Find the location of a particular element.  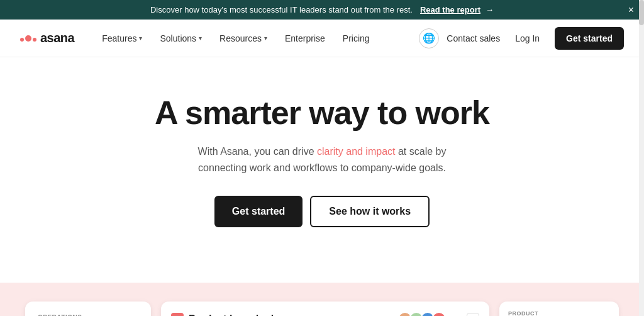

logo-dot-right is located at coordinates (35, 40).